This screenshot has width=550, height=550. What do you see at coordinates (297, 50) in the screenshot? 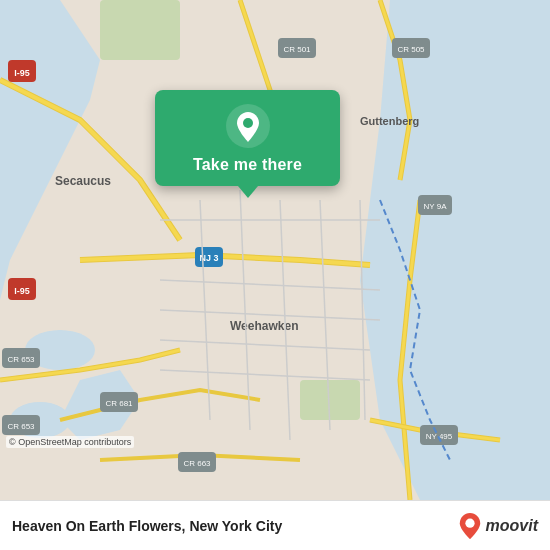
I see `svg-text: CR 501` at bounding box center [297, 50].